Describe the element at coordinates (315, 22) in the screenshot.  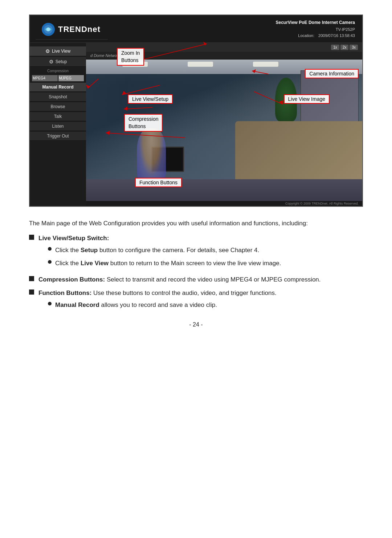
I see `cam-model-title: SecurView PoE Dome Internet Camera` at that location.